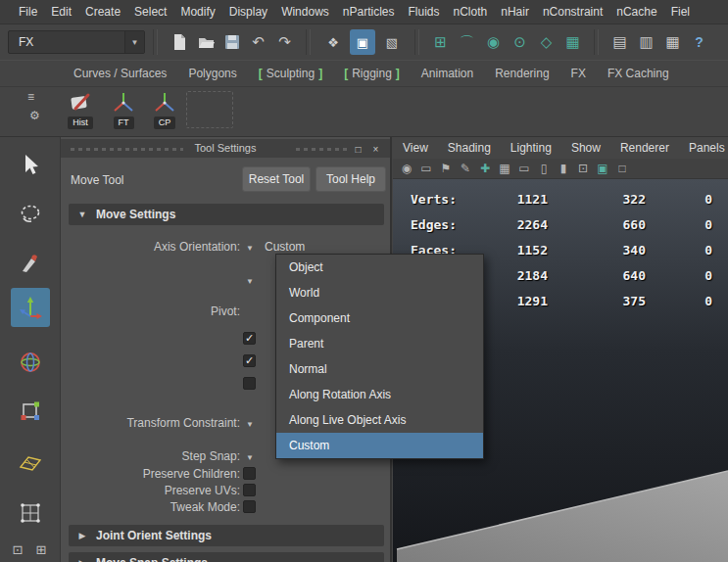 The height and width of the screenshot is (562, 728). What do you see at coordinates (41, 550) in the screenshot?
I see `layout-shortcut-icon-2: ⊞` at bounding box center [41, 550].